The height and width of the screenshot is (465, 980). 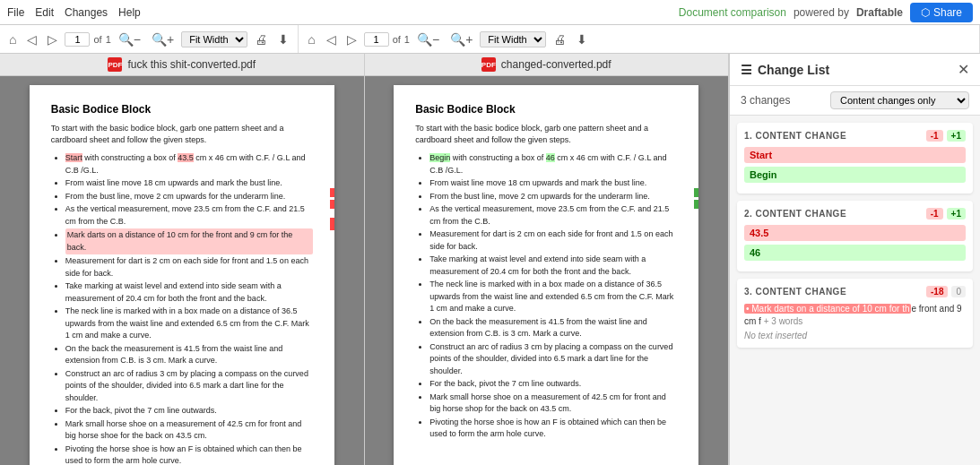 What do you see at coordinates (551, 158) in the screenshot?
I see `inserted-number: 46` at bounding box center [551, 158].